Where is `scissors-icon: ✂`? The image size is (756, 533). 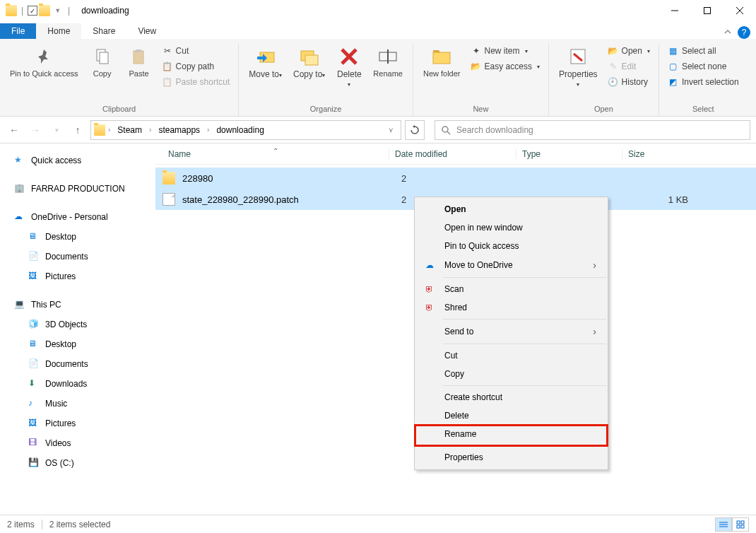
scissors-icon: ✂ is located at coordinates (167, 51).